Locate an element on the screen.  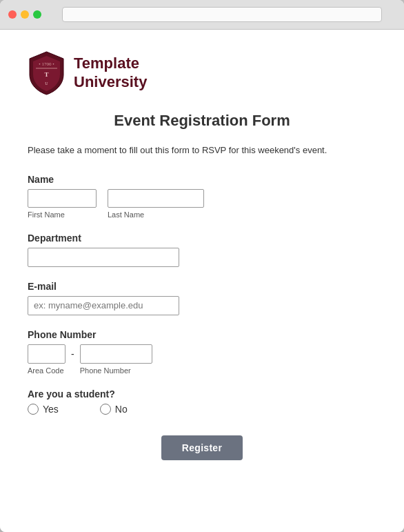
register-button: Register is located at coordinates (202, 448).